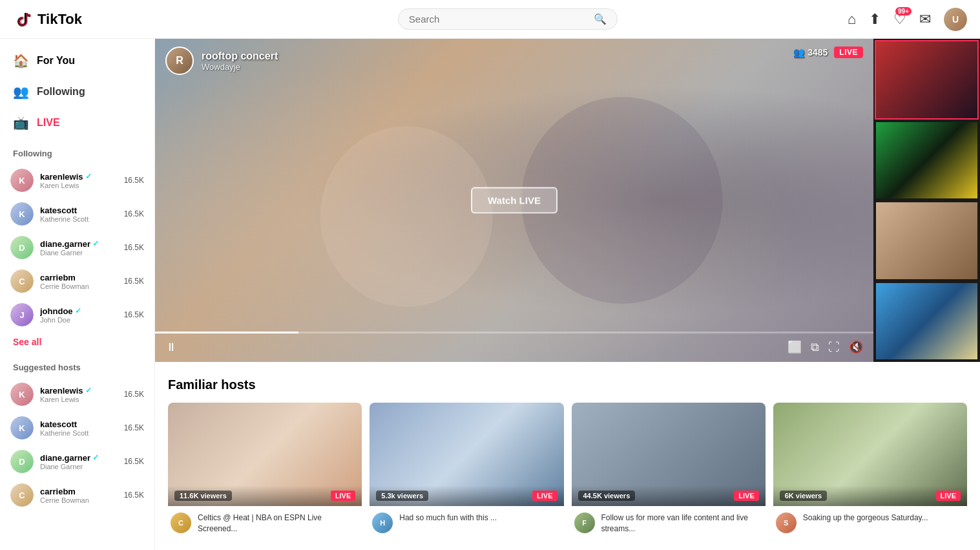 Image resolution: width=980 pixels, height=550 pixels. What do you see at coordinates (78, 180) in the screenshot?
I see `following-item-karenlewis: K karenlewis ✓ Karen Lewis 16.5K` at bounding box center [78, 180].